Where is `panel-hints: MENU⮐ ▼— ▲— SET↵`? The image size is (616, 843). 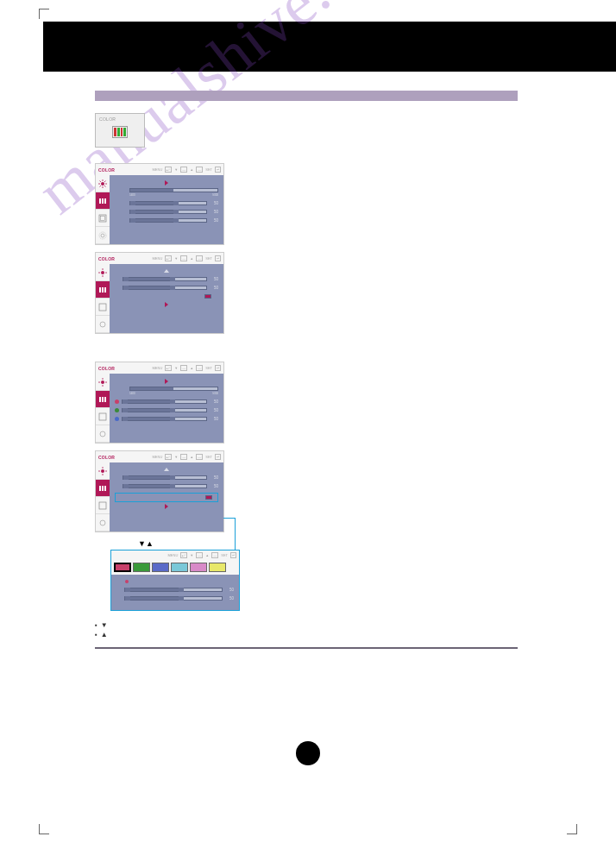
panel-hints: MENU⮐ ▼— ▲— SET↵ is located at coordinates (187, 169).